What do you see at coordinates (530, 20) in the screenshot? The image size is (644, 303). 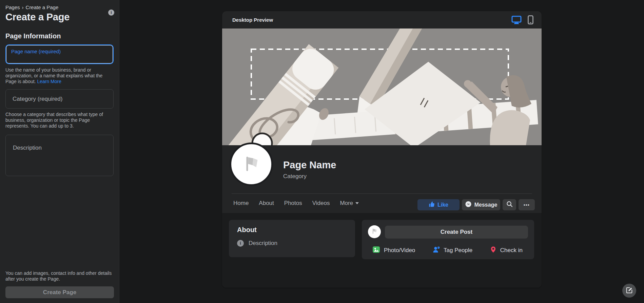 I see `mobile-preview-icon` at bounding box center [530, 20].